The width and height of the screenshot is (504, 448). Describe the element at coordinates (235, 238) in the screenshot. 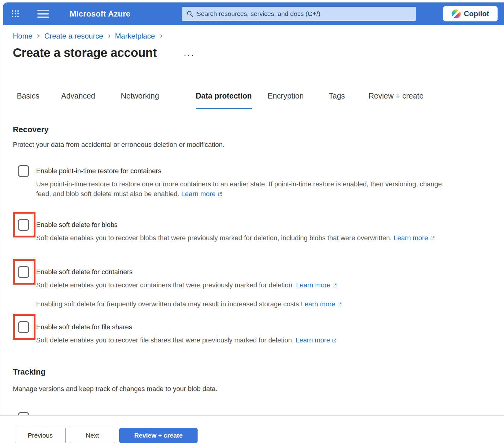

I see `soft-delete-blobs-description: Soft delete enables you to recover blobs…` at that location.